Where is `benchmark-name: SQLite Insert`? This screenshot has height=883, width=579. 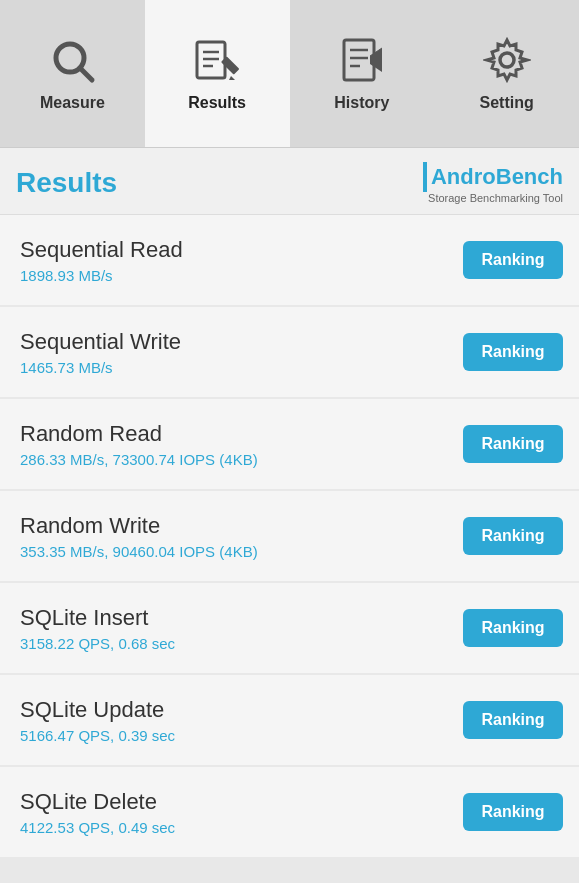
benchmark-name: SQLite Insert is located at coordinates (242, 618).